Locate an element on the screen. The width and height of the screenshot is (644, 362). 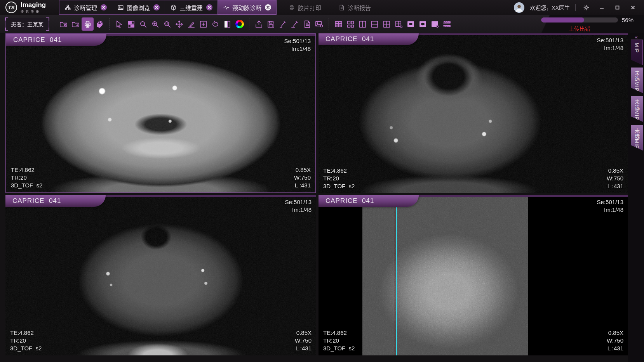
color-map-button is located at coordinates (239, 24).